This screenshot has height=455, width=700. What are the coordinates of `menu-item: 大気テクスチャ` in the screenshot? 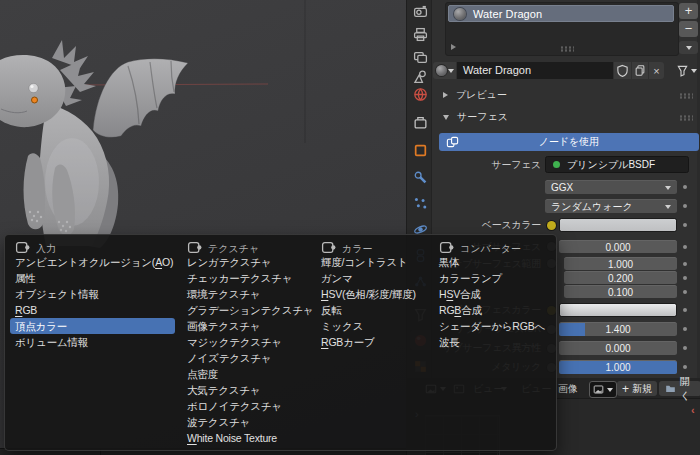 It's located at (250, 390).